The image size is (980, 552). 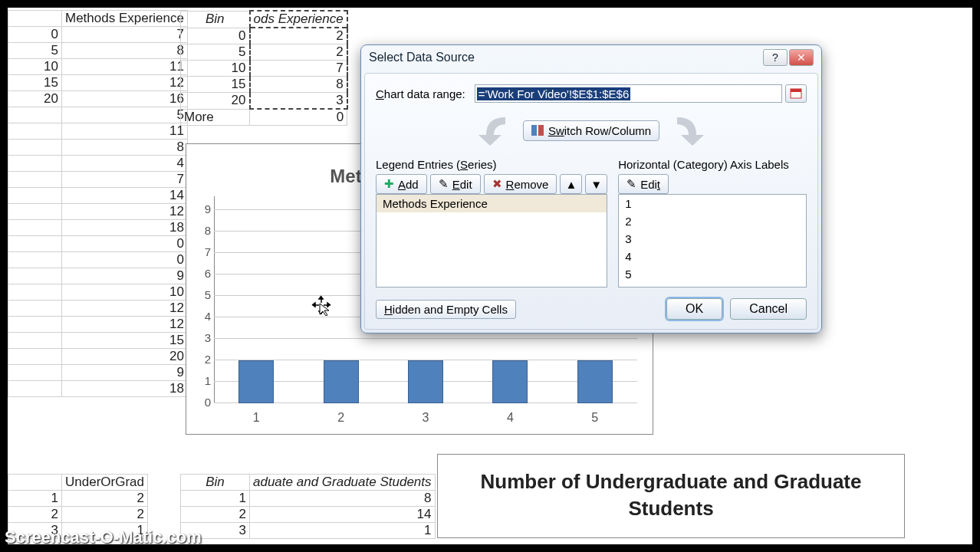 What do you see at coordinates (801, 58) in the screenshot?
I see `close-button: ✕` at bounding box center [801, 58].